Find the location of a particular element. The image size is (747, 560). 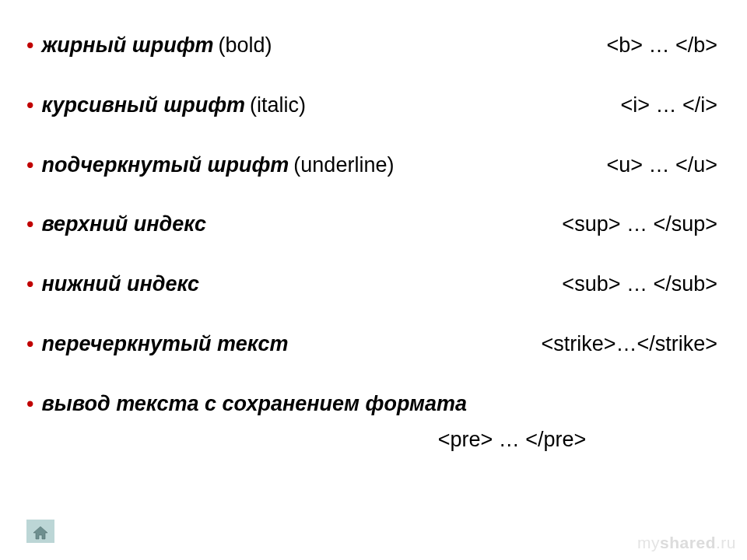

item-label: вывод текста с сохранением формата is located at coordinates (254, 404).